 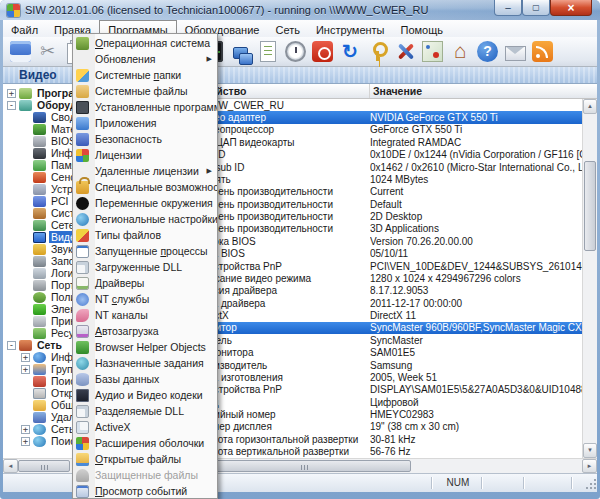 I want to click on table-row: Дата BIOS 05/10/11, so click(x=380, y=254).